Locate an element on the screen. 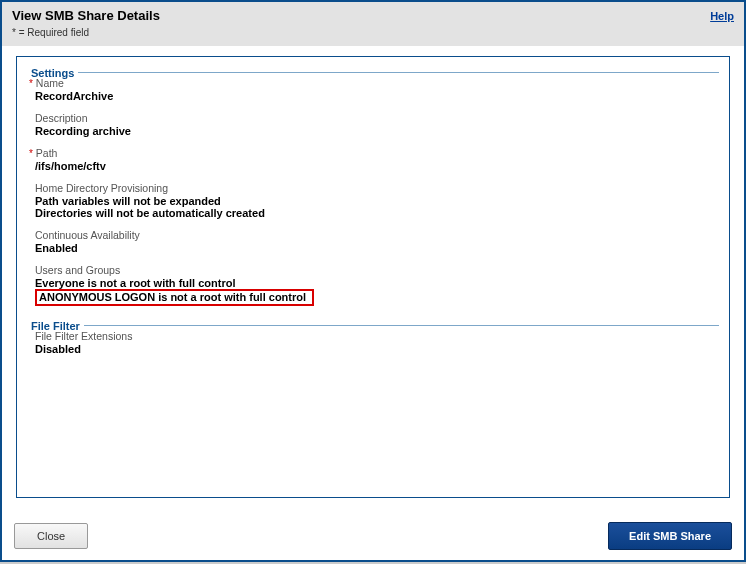 This screenshot has height=564, width=746. field-homedir-value2: Directories will not be automatically cr… is located at coordinates (377, 213).